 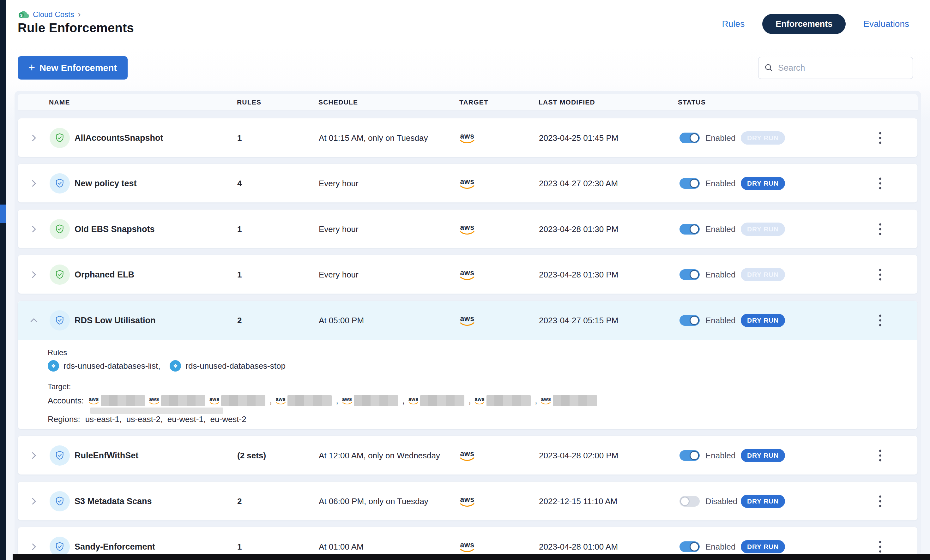 I want to click on enforcement-name: New policy test, so click(x=106, y=184).